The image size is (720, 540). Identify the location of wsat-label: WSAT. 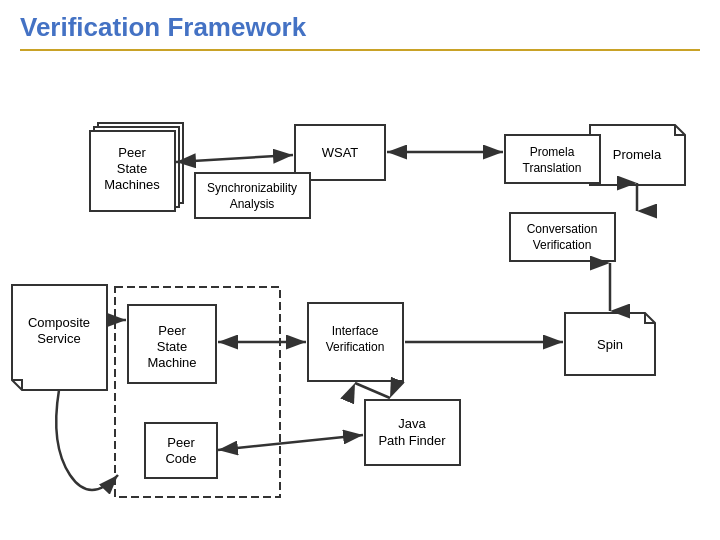
(340, 152).